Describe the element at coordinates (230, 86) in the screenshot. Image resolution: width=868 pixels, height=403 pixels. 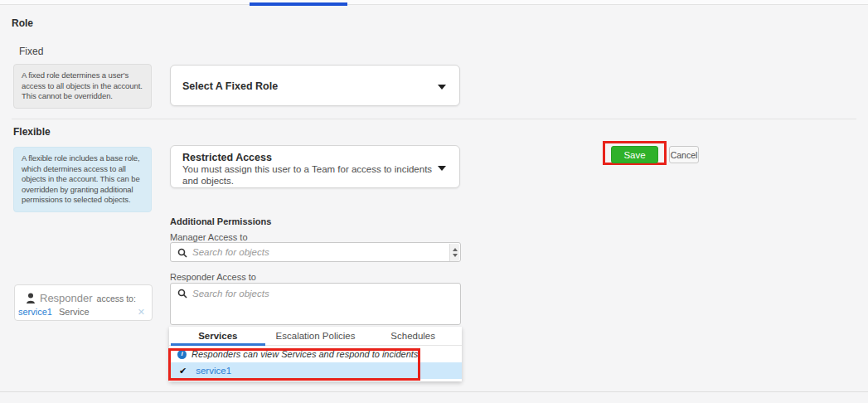
I see `fixed-role-dropdown-label: Select A Fixed Role` at that location.